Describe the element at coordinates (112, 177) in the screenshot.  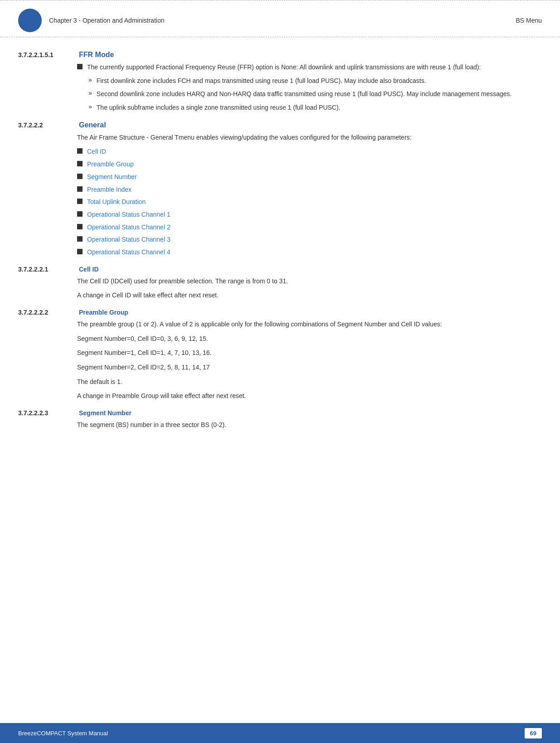
I see `link-segment-number: Segment Number` at that location.